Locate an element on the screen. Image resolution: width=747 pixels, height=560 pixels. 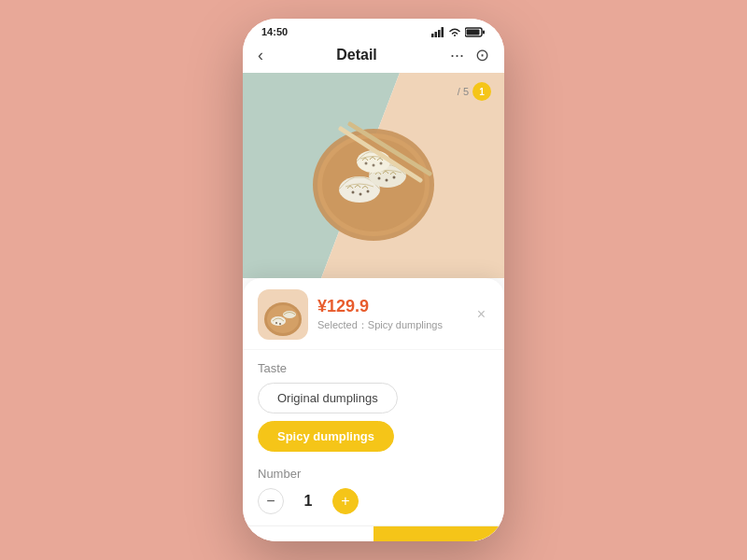
taste-option-spicy: Spicy dumplings is located at coordinates (326, 437).